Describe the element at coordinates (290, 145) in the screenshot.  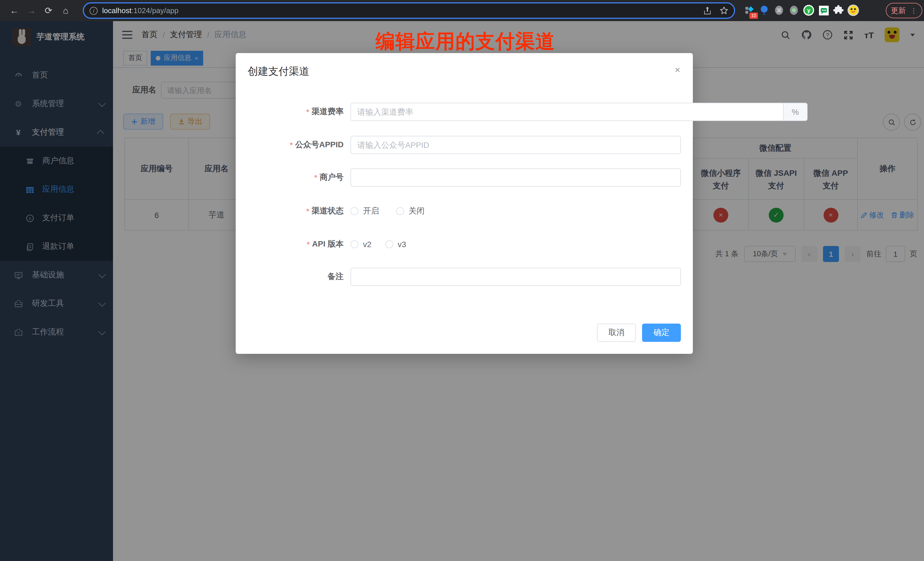
I see `appid-label: * 公众号APPID` at that location.